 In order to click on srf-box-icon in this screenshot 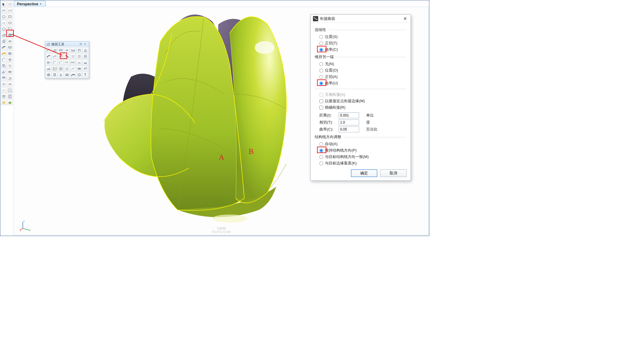, I will do `click(79, 75)`.